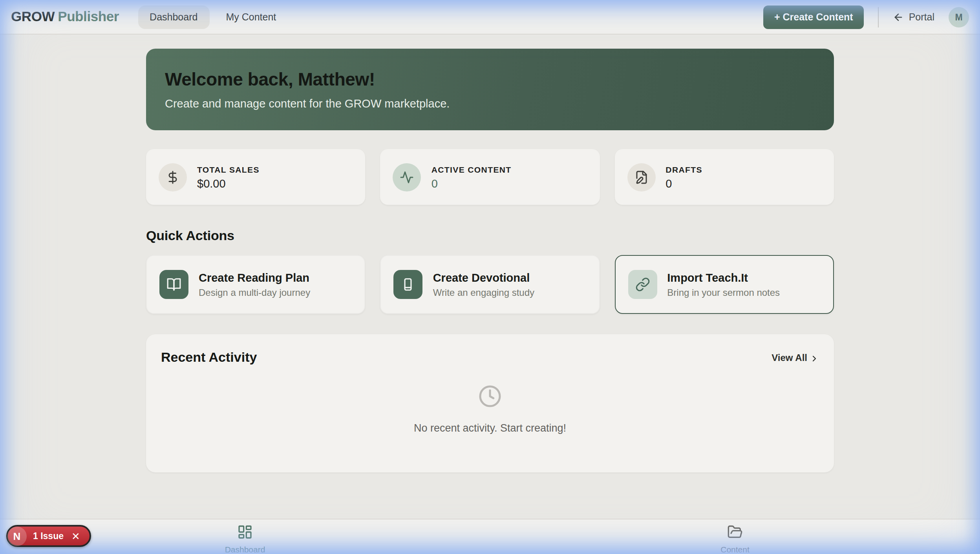 This screenshot has height=554, width=980. Describe the element at coordinates (229, 183) in the screenshot. I see `stat-value: $0.00` at that location.